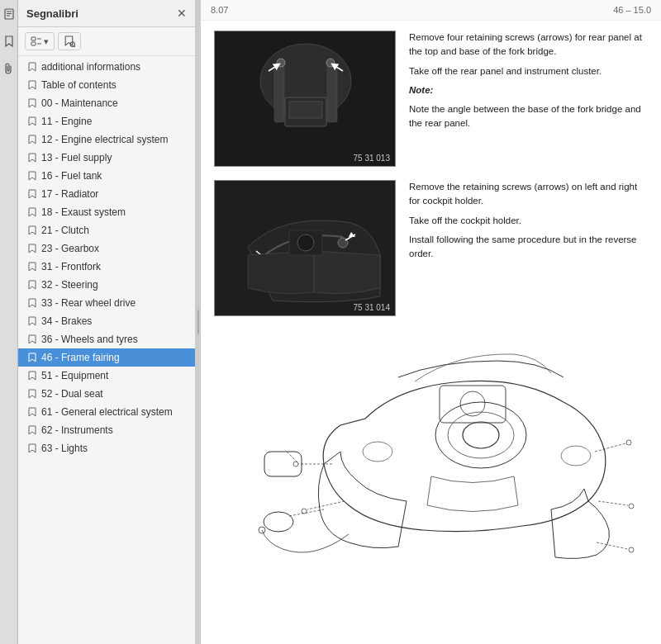 Image resolution: width=661 pixels, height=644 pixels. I want to click on sidebar-title: Segnalibri, so click(53, 13).